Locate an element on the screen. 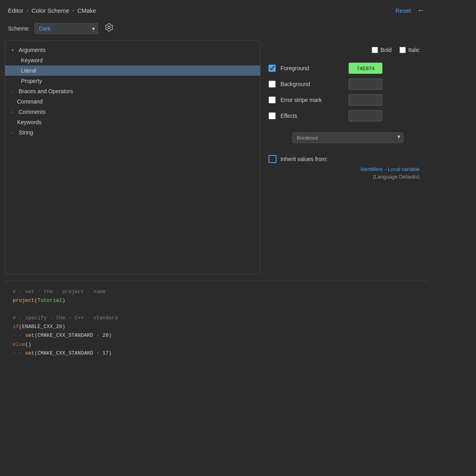 This screenshot has width=476, height=476. inherit-label: Inherit values from: is located at coordinates (304, 159).